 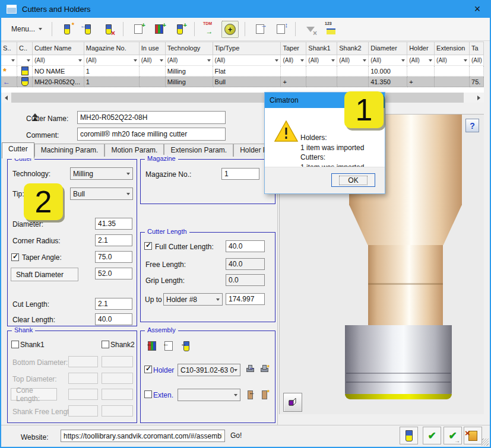 I want to click on apply-button: ✔→, so click(x=452, y=436).